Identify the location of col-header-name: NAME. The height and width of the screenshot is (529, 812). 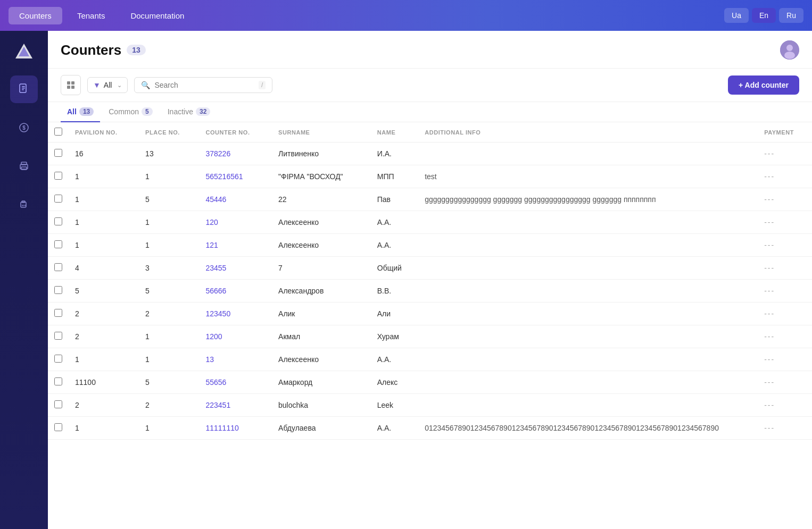
(395, 132).